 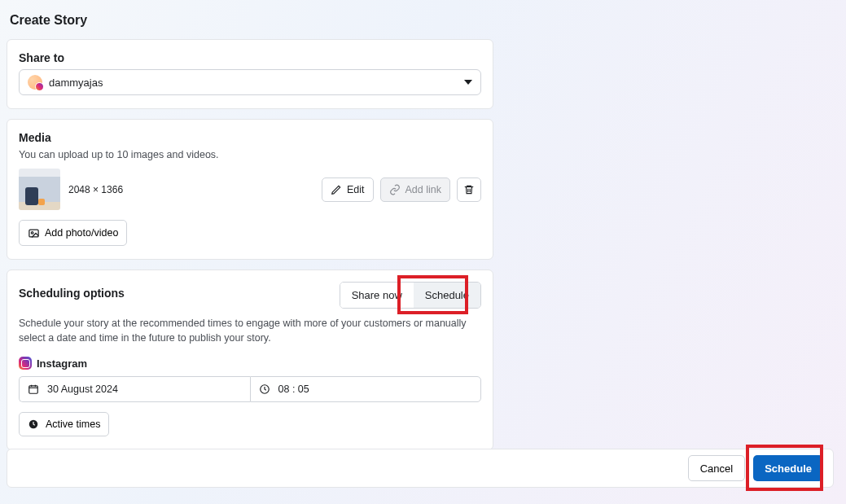 What do you see at coordinates (336, 190) in the screenshot?
I see `pencil-icon` at bounding box center [336, 190].